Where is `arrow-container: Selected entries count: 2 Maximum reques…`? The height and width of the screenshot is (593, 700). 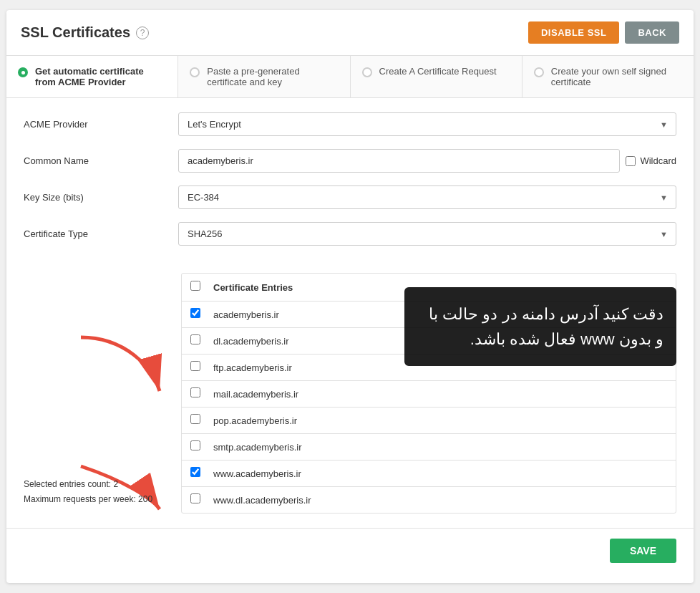 arrow-container: Selected entries count: 2 Maximum reques… is located at coordinates (102, 393).